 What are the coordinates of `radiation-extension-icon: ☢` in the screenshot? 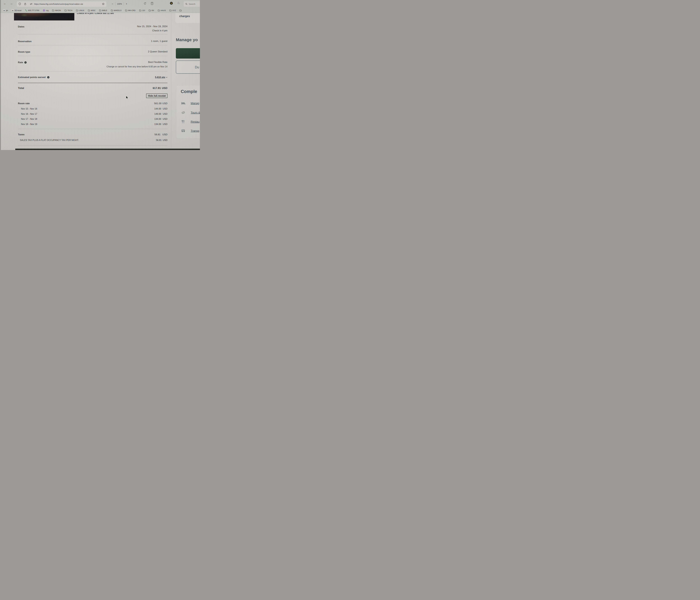 It's located at (171, 3).